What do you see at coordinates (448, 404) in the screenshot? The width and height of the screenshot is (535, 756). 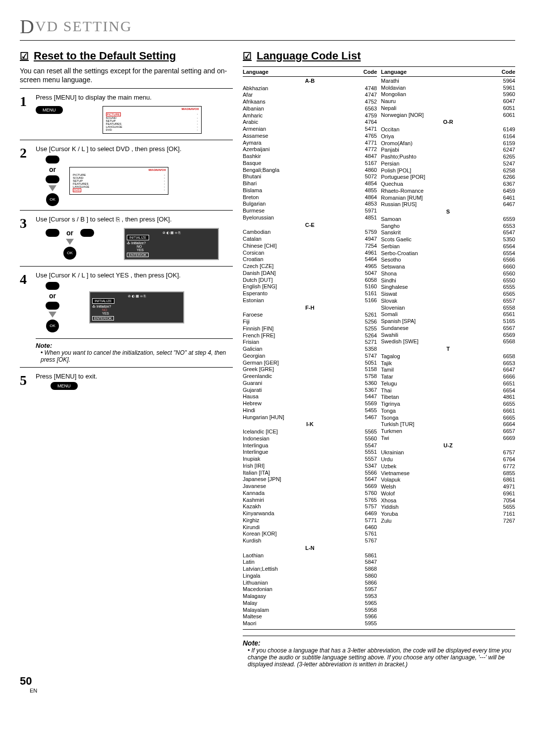 I see `lang-row: Tigrinya6655` at bounding box center [448, 404].